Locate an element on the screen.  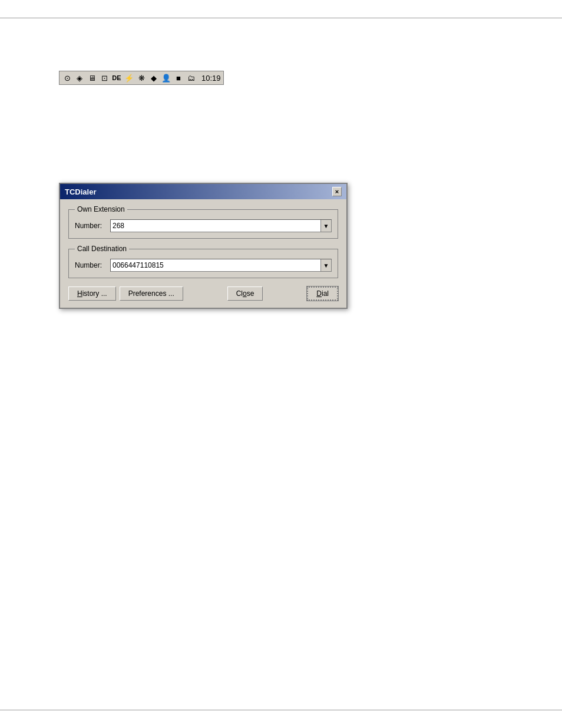
bottom-border is located at coordinates (281, 710).